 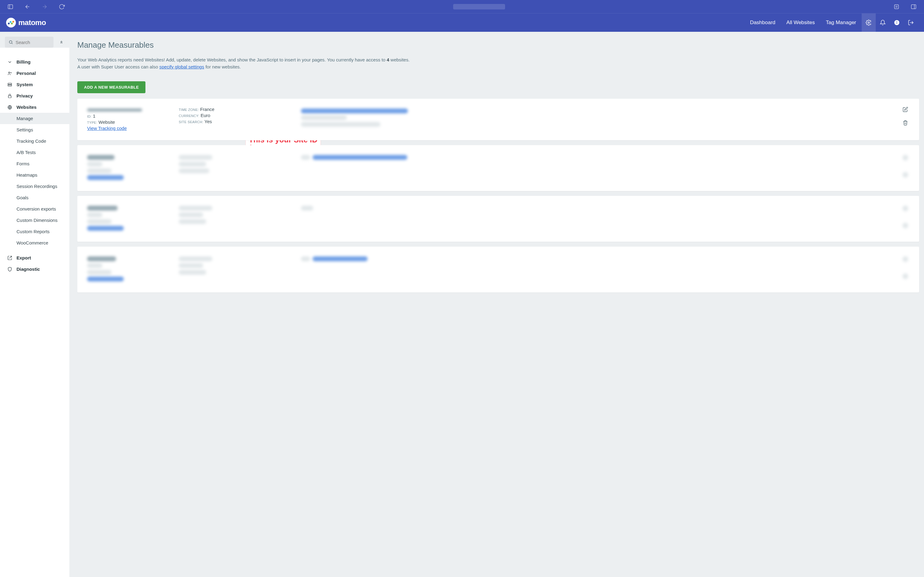 I want to click on sidebar-system: System, so click(x=35, y=85).